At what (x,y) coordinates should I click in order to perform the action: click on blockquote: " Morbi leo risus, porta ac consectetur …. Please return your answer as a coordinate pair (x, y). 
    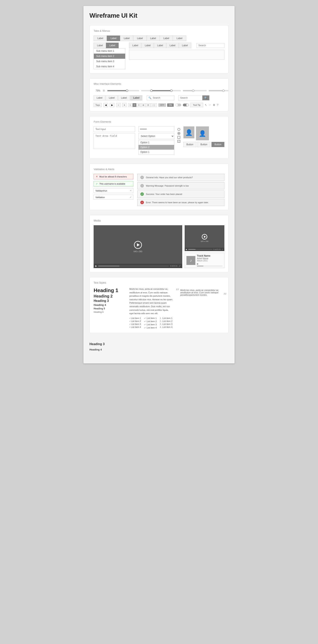
    Looking at the image, I should click on (201, 292).